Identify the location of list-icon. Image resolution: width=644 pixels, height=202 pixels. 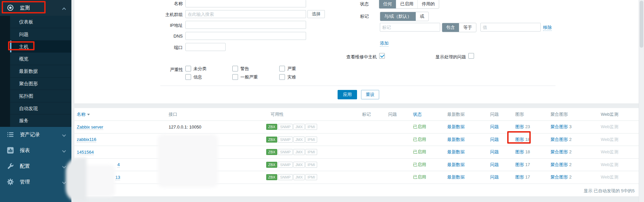
(10, 135).